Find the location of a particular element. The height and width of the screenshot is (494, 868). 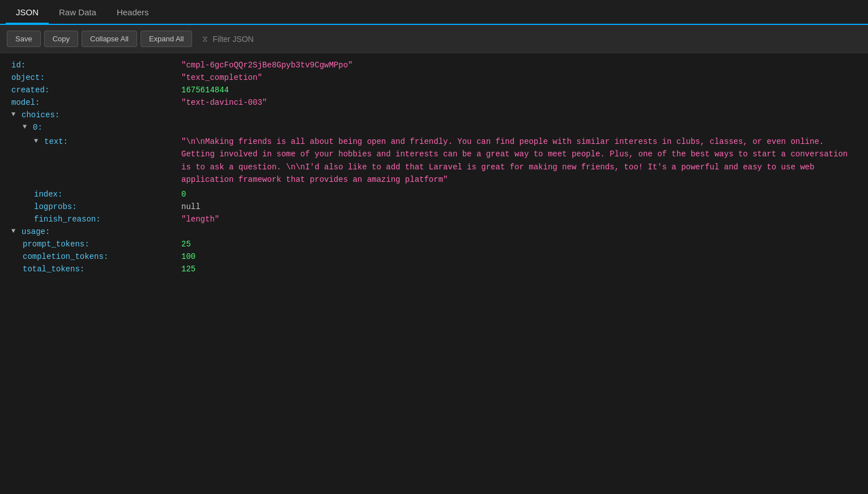

json-key-text: text: is located at coordinates (91, 140).